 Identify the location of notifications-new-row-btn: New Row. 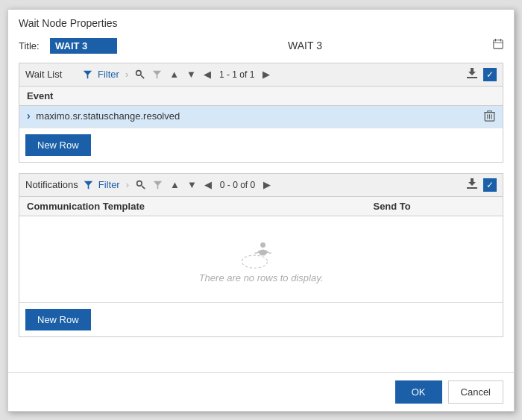
(58, 319).